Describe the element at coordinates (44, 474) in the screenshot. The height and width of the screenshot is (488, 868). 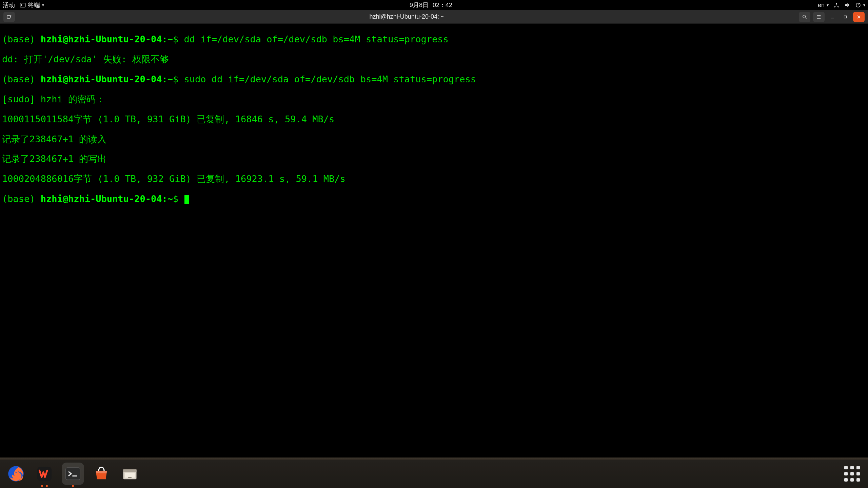
I see `dock-app-wps` at that location.